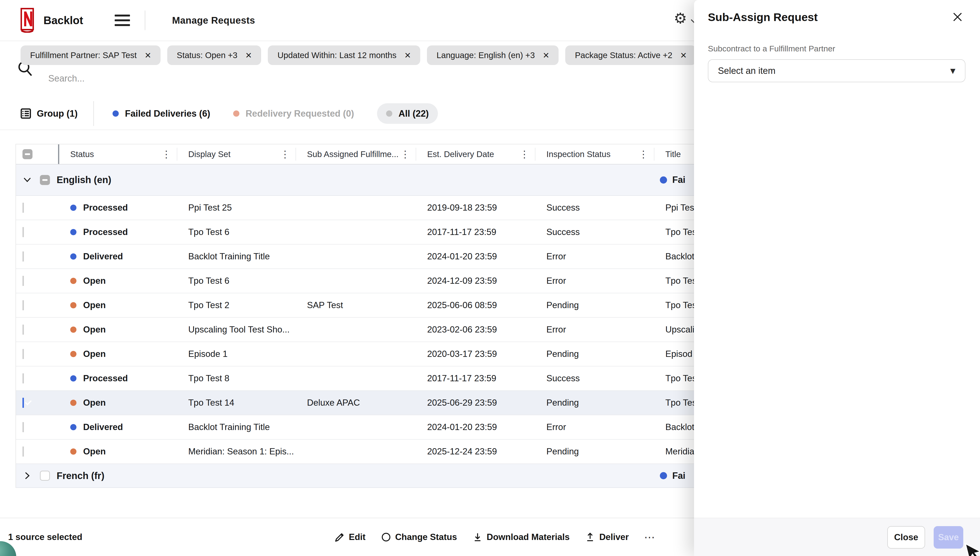  I want to click on bulk-actions: Edit Change Status Download Materials De…, so click(495, 537).